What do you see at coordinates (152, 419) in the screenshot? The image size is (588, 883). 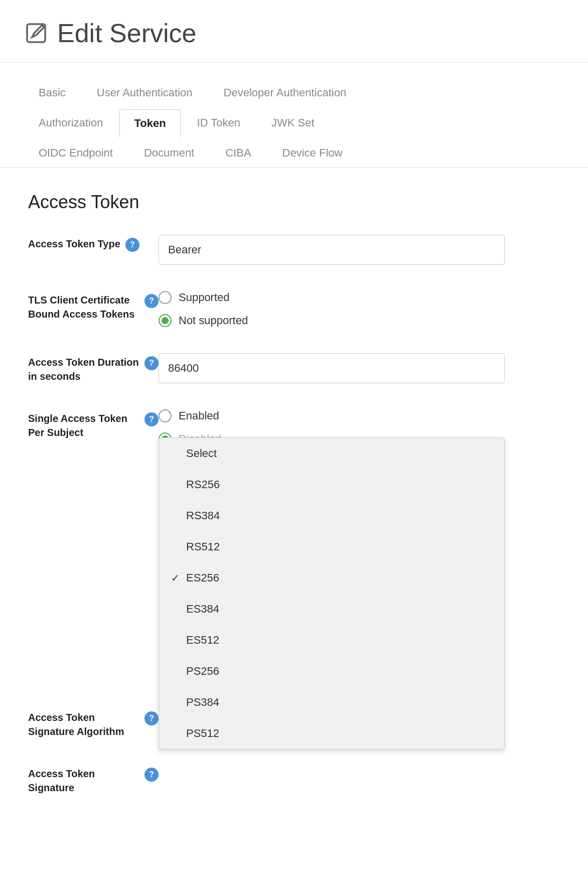 I see `single-access-token-help: ?` at bounding box center [152, 419].